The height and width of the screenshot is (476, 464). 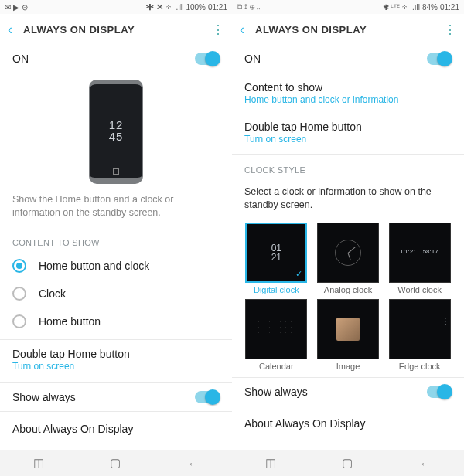 I want to click on tile-world-clock: 01:21 58:17 World clock, so click(x=419, y=258).